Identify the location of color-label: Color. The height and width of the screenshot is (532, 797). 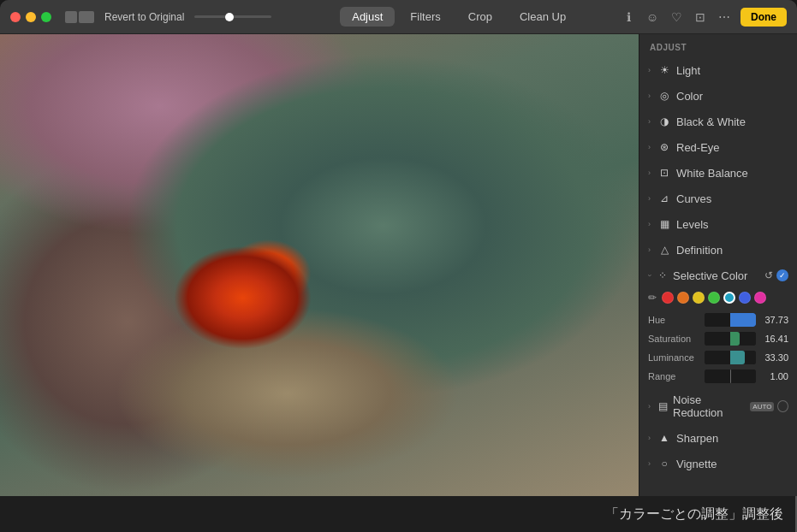
(690, 96).